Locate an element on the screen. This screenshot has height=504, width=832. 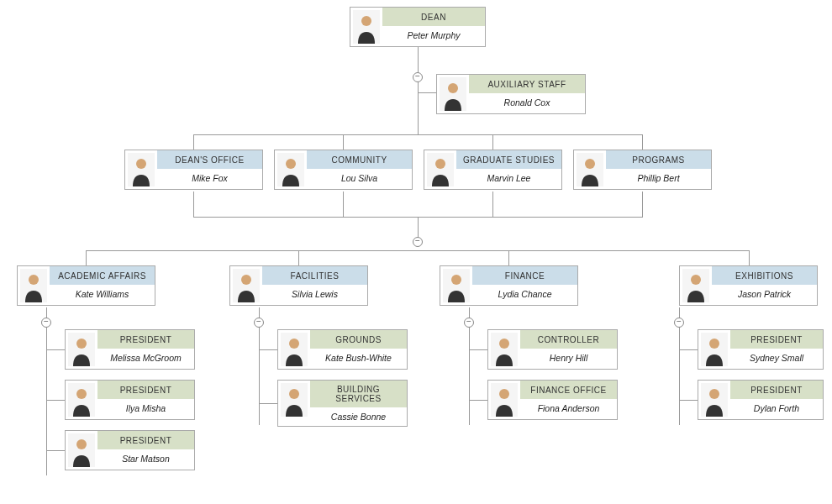
title: FINANCE OFFICE is located at coordinates (568, 390).